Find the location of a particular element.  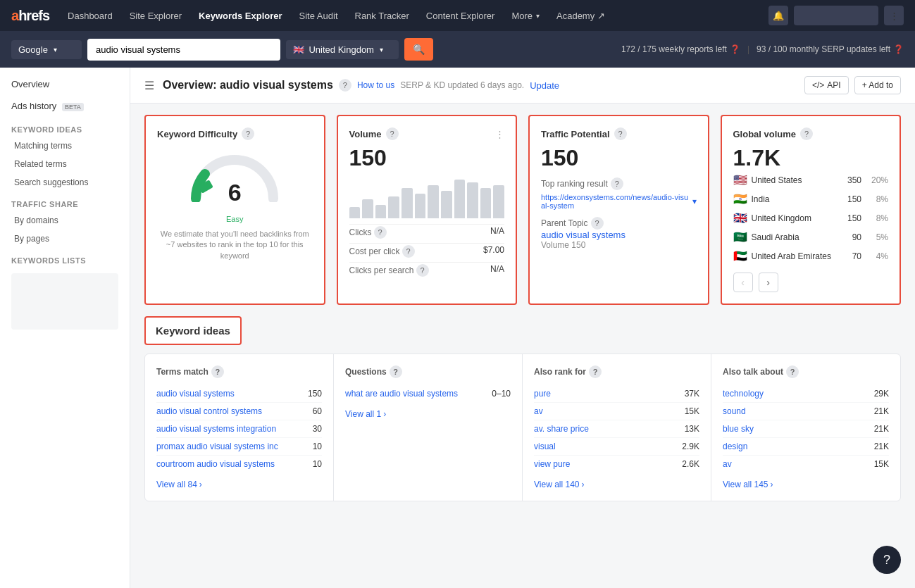

idea-link: technology is located at coordinates (743, 394).